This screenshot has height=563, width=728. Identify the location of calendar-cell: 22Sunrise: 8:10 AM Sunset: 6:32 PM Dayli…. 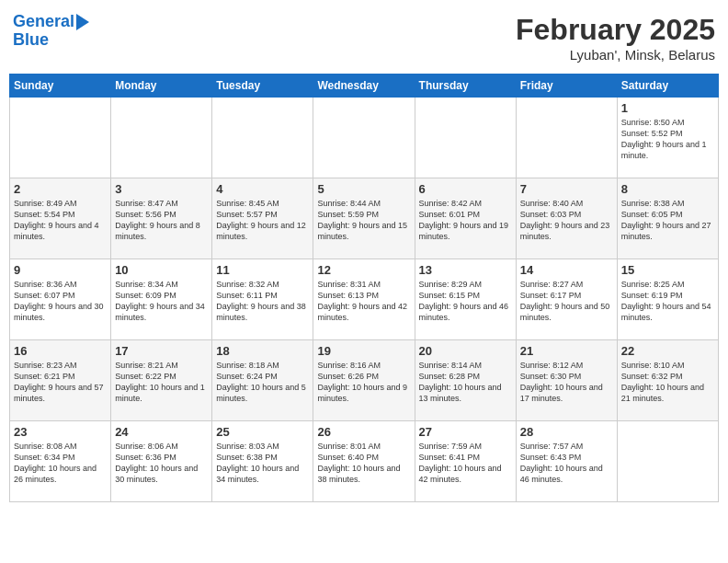
(667, 381).